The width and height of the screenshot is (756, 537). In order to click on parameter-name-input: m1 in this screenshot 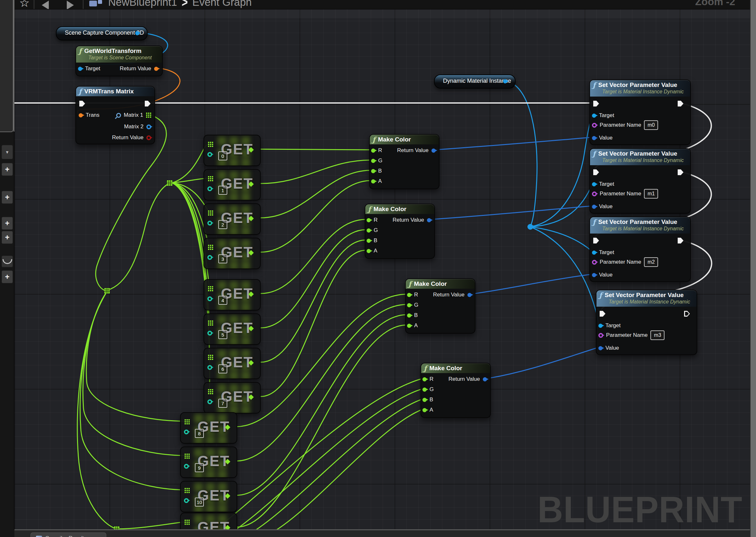, I will do `click(651, 194)`.